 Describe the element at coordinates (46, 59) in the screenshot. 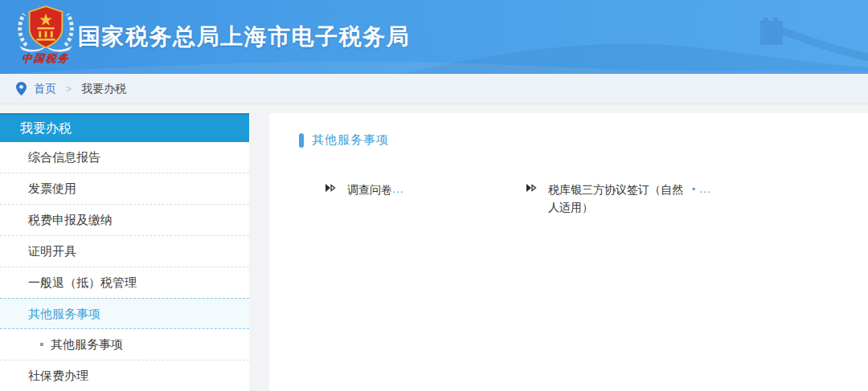

I see `logo-caption: 中国税务` at that location.